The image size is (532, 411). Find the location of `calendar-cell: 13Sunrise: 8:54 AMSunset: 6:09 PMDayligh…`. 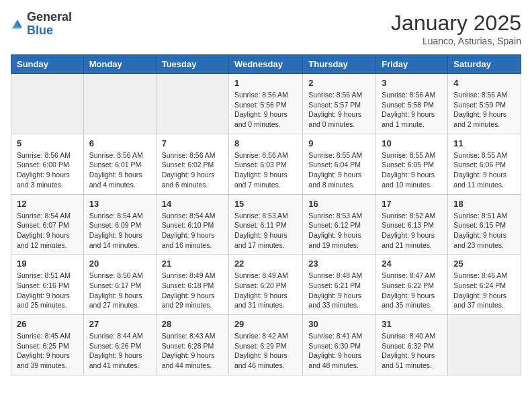

calendar-cell: 13Sunrise: 8:54 AMSunset: 6:09 PMDayligh… is located at coordinates (120, 224).